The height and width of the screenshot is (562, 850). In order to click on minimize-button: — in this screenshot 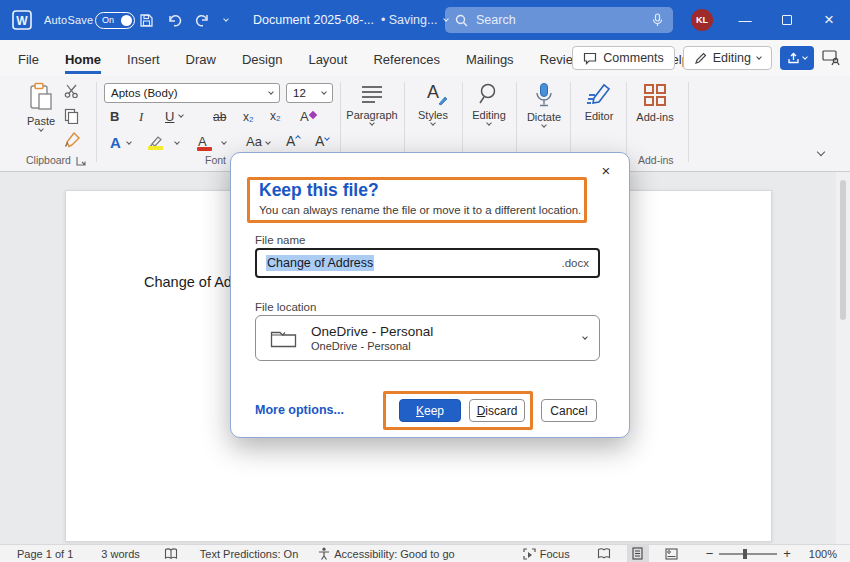, I will do `click(745, 20)`.